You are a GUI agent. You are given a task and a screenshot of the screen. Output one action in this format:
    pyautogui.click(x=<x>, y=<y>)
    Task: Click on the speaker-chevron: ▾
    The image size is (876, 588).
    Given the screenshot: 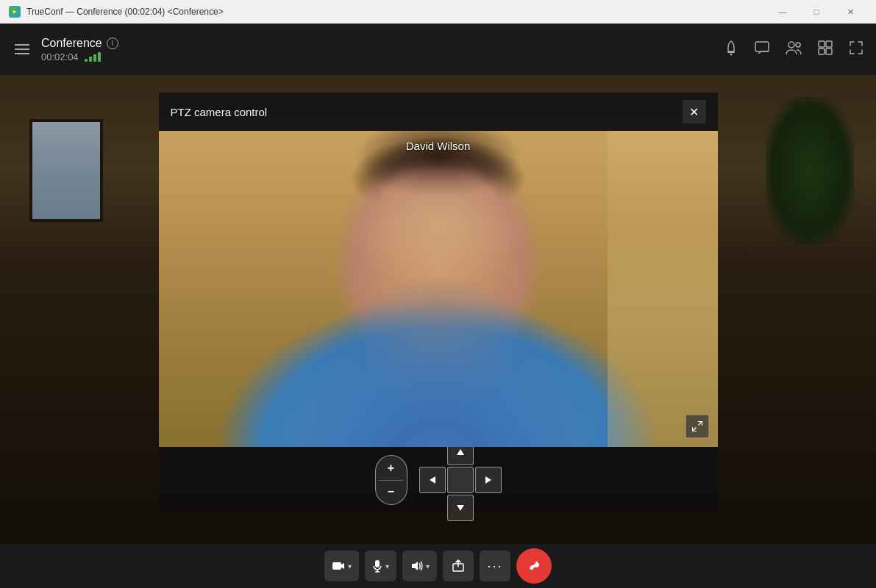 What is the action you would take?
    pyautogui.click(x=428, y=566)
    